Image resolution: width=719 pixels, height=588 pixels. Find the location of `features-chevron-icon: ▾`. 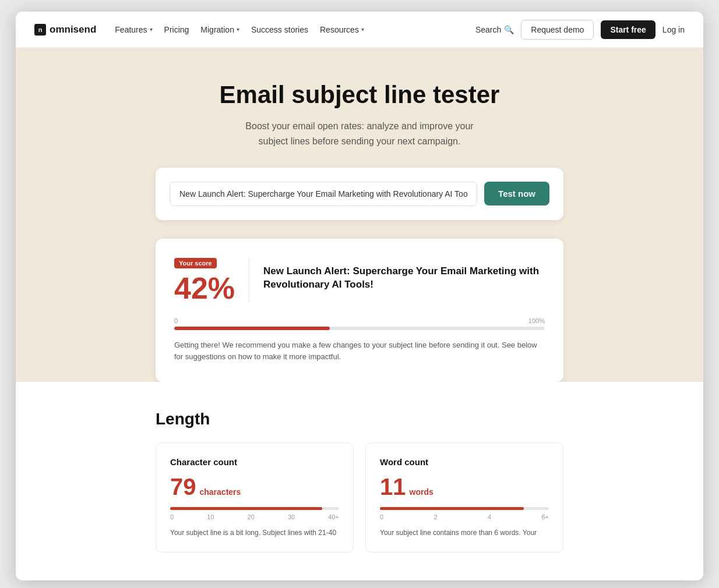

features-chevron-icon: ▾ is located at coordinates (151, 29).